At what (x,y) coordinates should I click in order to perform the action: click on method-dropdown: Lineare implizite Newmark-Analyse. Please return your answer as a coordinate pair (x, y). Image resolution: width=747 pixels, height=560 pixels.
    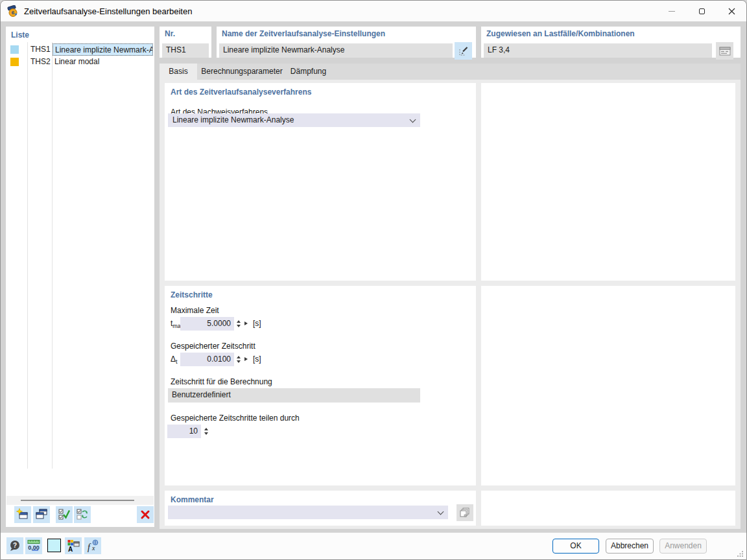
    Looking at the image, I should click on (294, 121).